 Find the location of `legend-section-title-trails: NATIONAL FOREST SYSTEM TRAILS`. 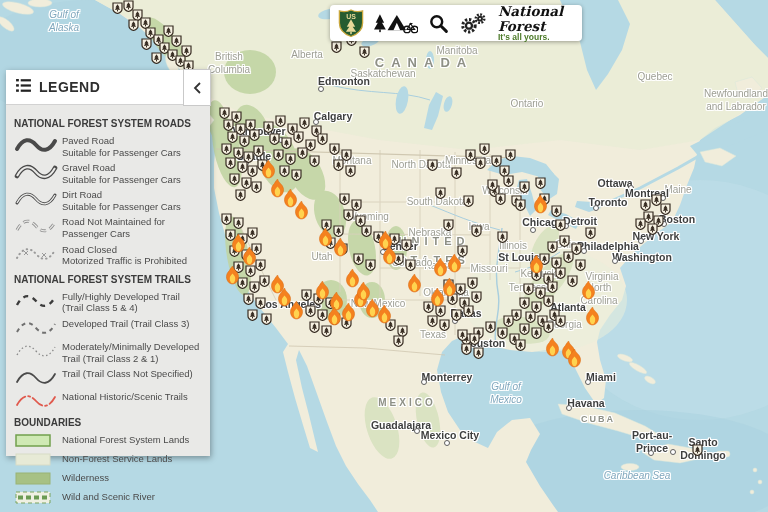

legend-section-title-trails: NATIONAL FOREST SYSTEM TRAILS is located at coordinates (108, 280).